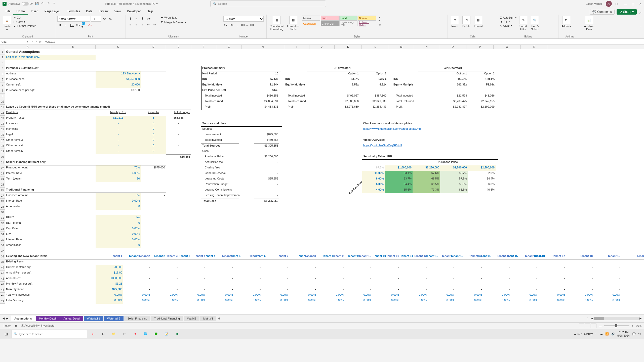  What do you see at coordinates (375, 107) in the screenshot?
I see `cell: $2,254,437` at bounding box center [375, 107].